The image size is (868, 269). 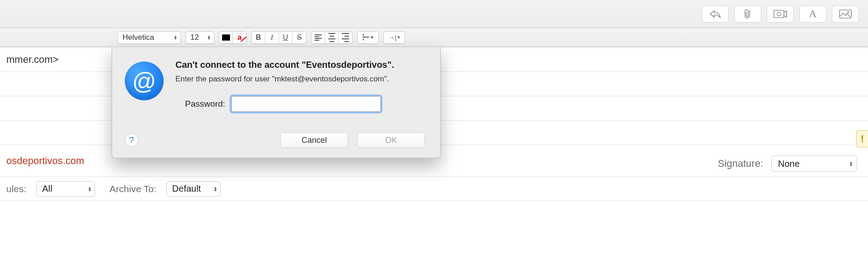 What do you see at coordinates (434, 14) in the screenshot?
I see `window-titlebar: A` at bounding box center [434, 14].